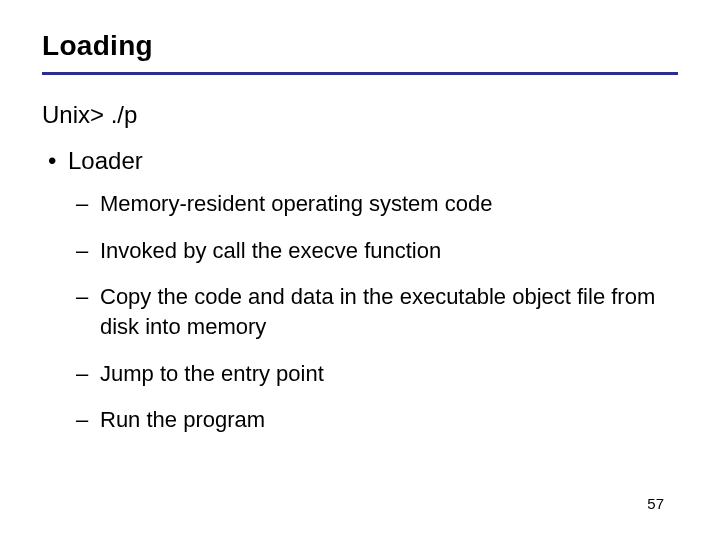 The width and height of the screenshot is (720, 540). What do you see at coordinates (360, 161) in the screenshot?
I see `bullet-loader: •Loader` at bounding box center [360, 161].